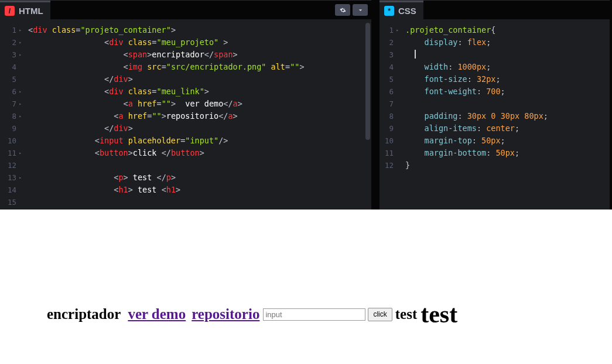  I want to click on html-panel-tools, so click(353, 10).